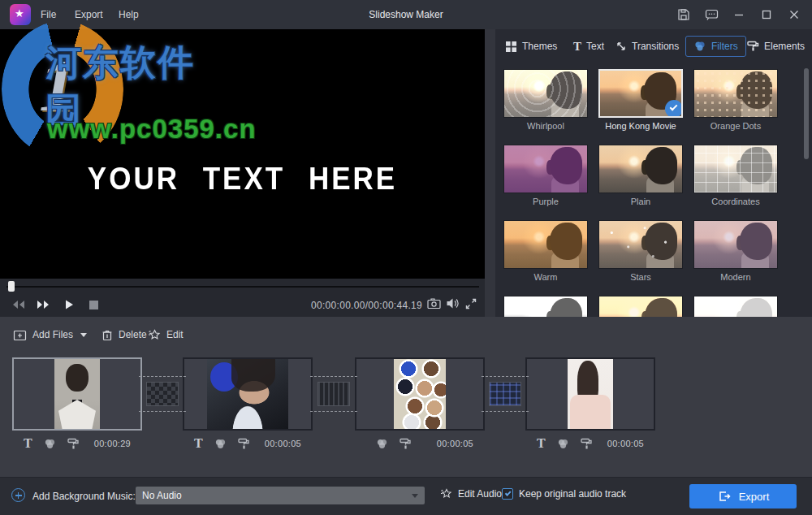 This screenshot has height=515, width=812. What do you see at coordinates (166, 335) in the screenshot?
I see `edit-button: Edit` at bounding box center [166, 335].